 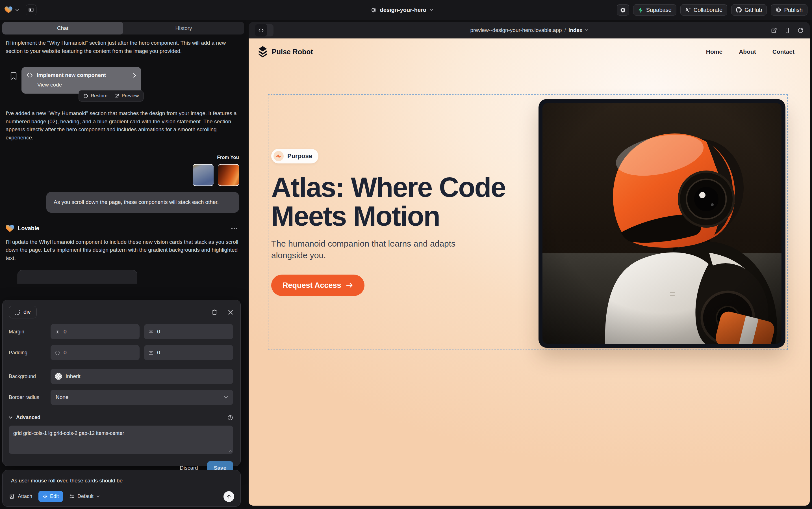 I want to click on tailwind-classes-input: grid grid-cols-1 lg:grid-cols-2 gap-12 i…, so click(x=121, y=440).